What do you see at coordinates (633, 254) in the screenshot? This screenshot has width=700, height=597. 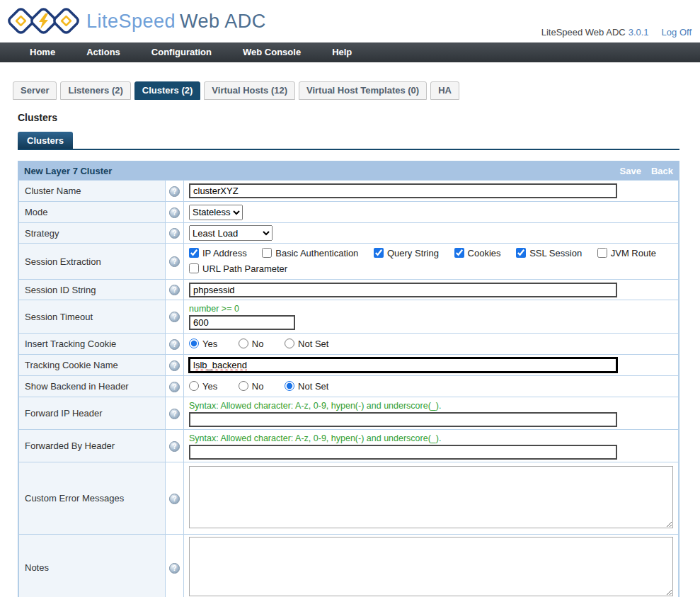 I see `checkbox-label: JVM Route` at bounding box center [633, 254].